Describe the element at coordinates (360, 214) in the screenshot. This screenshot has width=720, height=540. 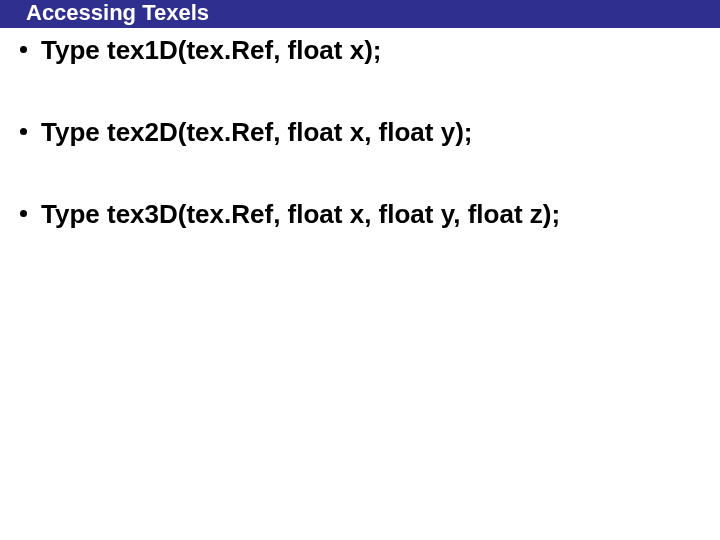
I see `bullet-item: Type tex3D(tex.Ref, float x, float y, fl…` at that location.